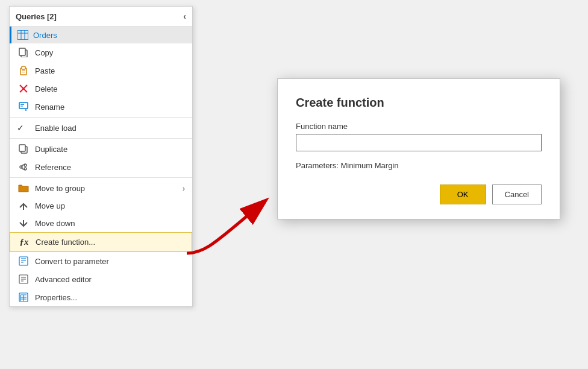 This screenshot has height=369, width=588. I want to click on convert-to-parameter-label: Convert to parameter, so click(110, 262).